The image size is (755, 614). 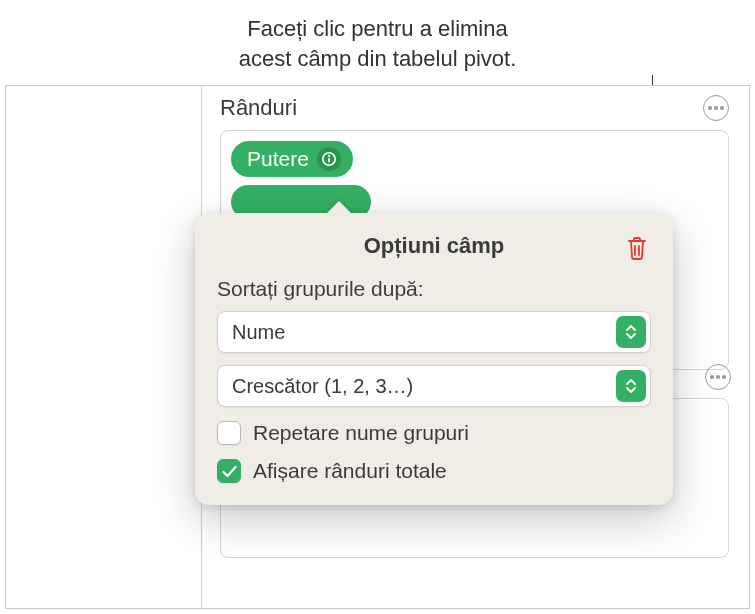 What do you see at coordinates (230, 472) in the screenshot?
I see `checkmark-icon` at bounding box center [230, 472].